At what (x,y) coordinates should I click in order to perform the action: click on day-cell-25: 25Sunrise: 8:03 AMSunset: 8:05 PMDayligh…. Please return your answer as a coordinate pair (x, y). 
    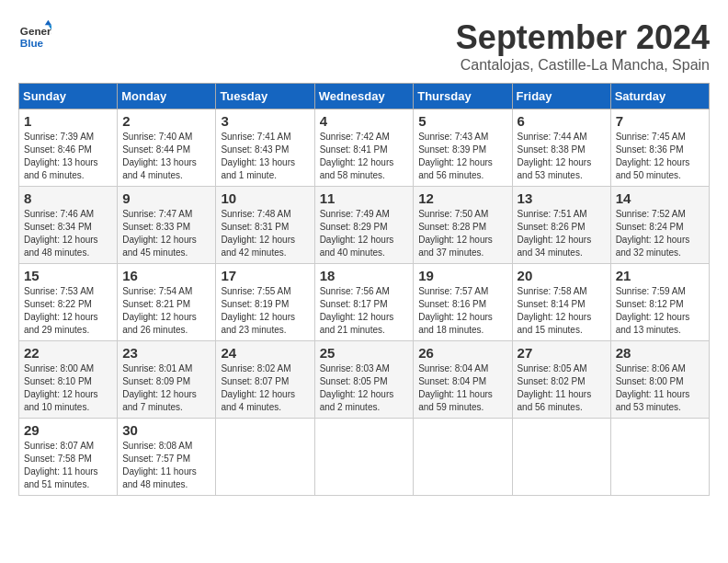
    Looking at the image, I should click on (364, 380).